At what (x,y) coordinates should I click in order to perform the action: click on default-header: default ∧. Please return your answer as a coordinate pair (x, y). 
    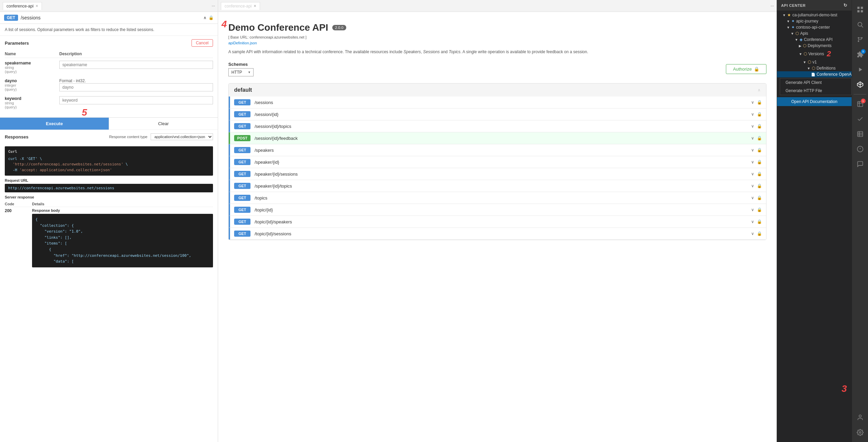
    Looking at the image, I should click on (498, 90).